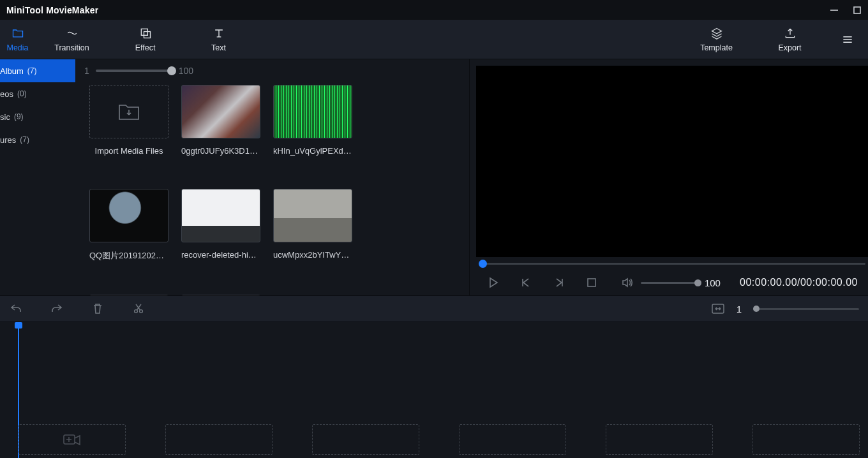  What do you see at coordinates (670, 283) in the screenshot?
I see `volume-slider` at bounding box center [670, 283].